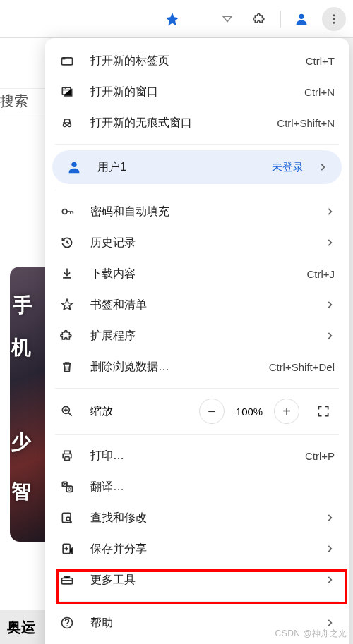 This screenshot has width=353, height=644. I want to click on svg-text: G, so click(65, 484).